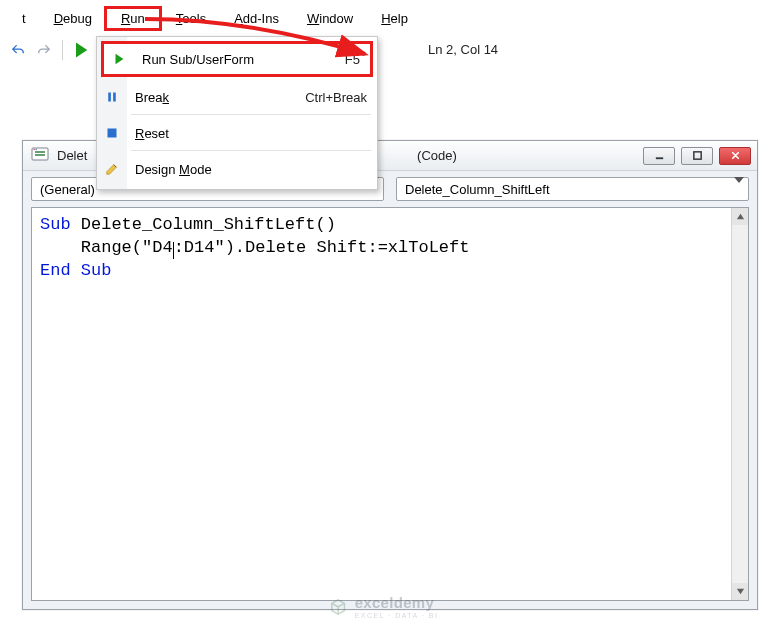  I want to click on pause-icon, so click(112, 97).